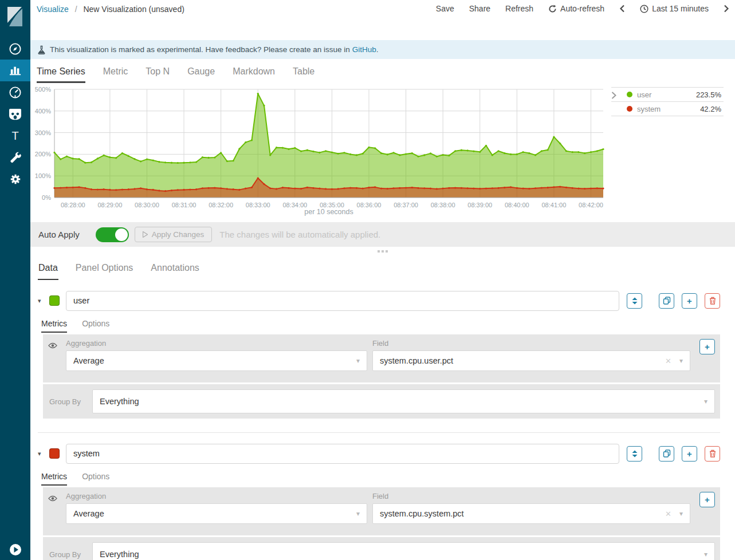 This screenshot has width=735, height=560. What do you see at coordinates (614, 95) in the screenshot?
I see `chevron-right-icon` at bounding box center [614, 95].